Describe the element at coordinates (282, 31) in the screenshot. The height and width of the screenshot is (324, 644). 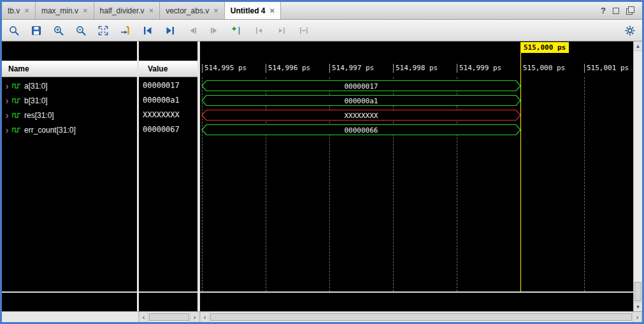
I see `next-marker-button` at that location.